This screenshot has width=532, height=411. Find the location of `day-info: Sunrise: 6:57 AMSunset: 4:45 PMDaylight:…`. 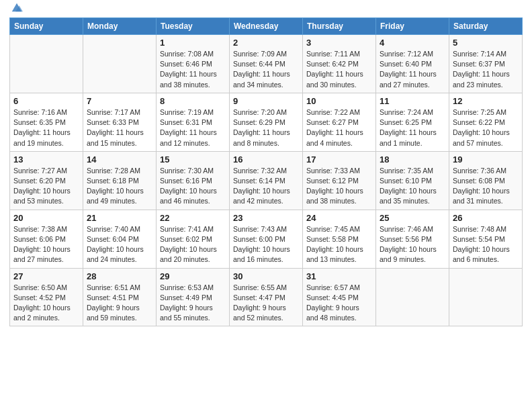

day-info: Sunrise: 6:57 AMSunset: 4:45 PMDaylight:… is located at coordinates (339, 304).